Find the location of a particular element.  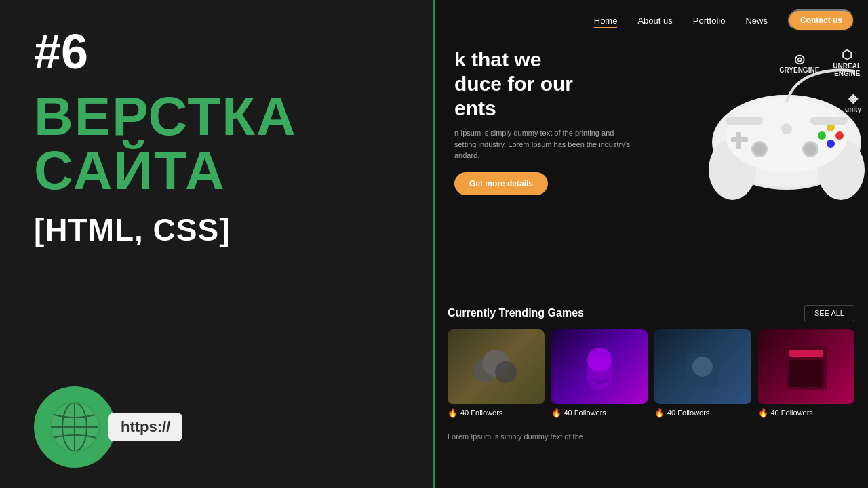

nav-about: About us is located at coordinates (655, 20).